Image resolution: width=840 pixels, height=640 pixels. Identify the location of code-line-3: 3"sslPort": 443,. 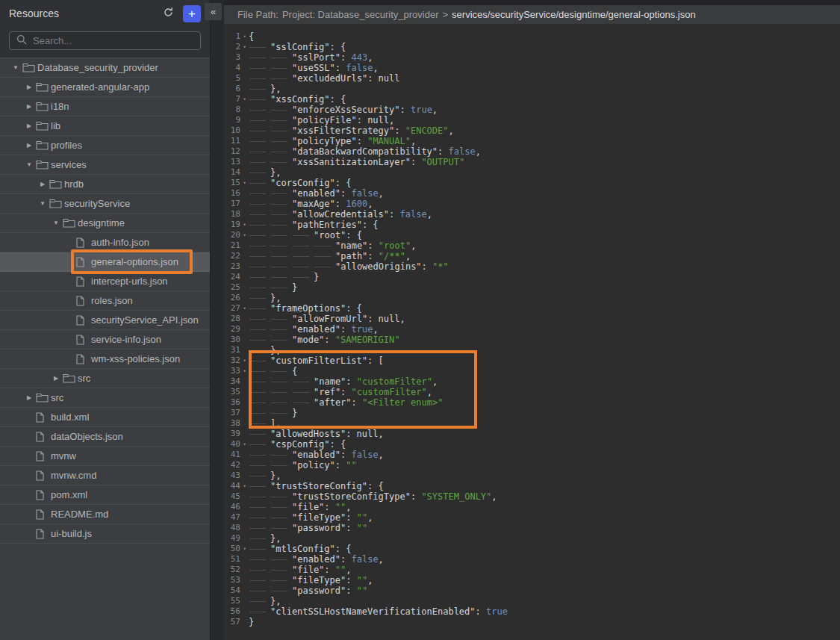
(532, 58).